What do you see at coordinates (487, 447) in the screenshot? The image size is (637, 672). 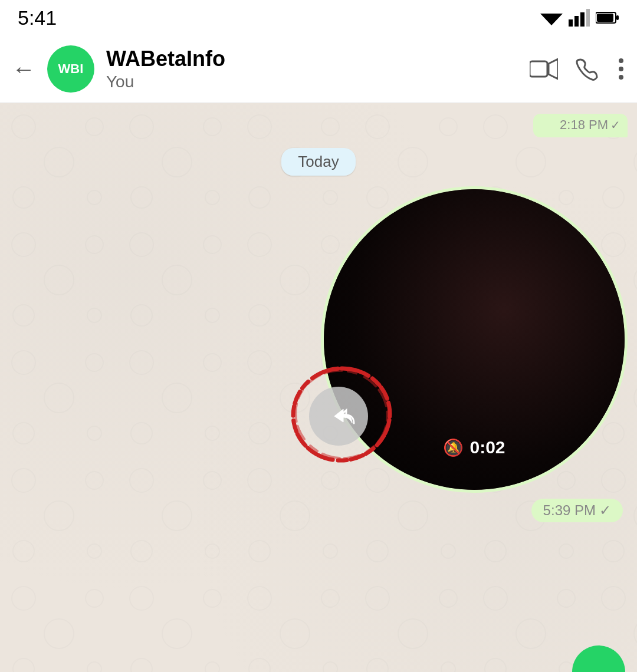 I see `video-duration: 0:02` at bounding box center [487, 447].